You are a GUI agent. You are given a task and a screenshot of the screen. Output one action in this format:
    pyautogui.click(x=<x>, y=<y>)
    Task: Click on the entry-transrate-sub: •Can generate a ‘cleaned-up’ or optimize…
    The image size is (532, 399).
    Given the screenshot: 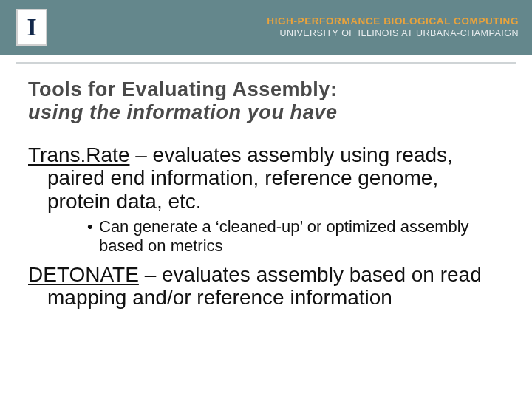 What is the action you would take?
    pyautogui.click(x=266, y=236)
    